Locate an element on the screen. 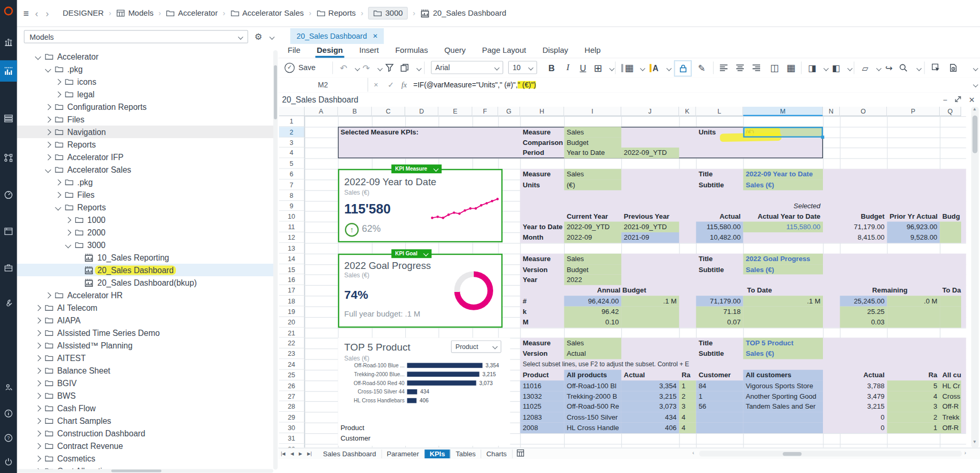 The image size is (980, 473). column-header-I: I is located at coordinates (593, 111).